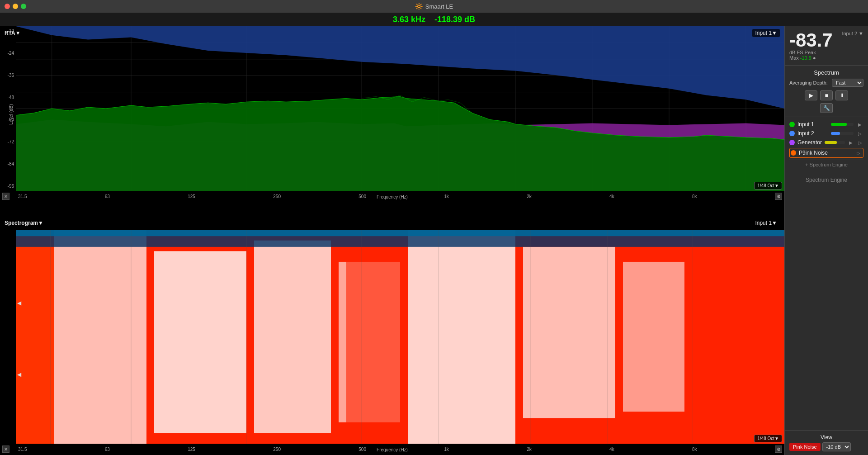  I want to click on spectrogram-label: Spectrogram▼, so click(24, 223).